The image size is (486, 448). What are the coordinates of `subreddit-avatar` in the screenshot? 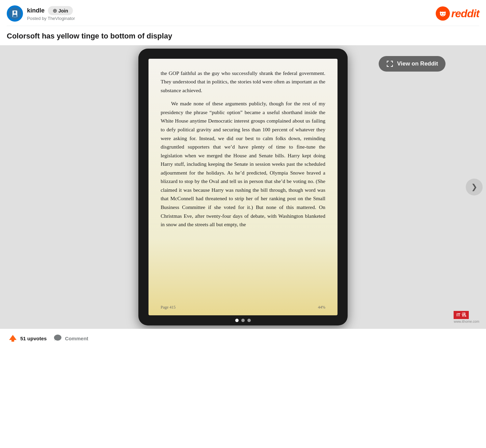 It's located at (15, 14).